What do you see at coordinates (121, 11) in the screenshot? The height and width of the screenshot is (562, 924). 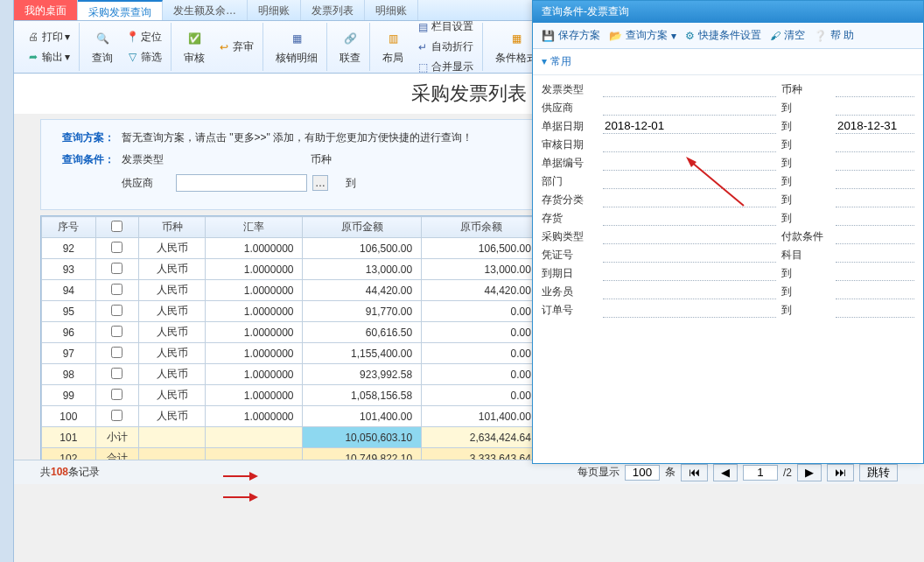 I see `tab-invoice-query: 采购发票查询` at bounding box center [121, 11].